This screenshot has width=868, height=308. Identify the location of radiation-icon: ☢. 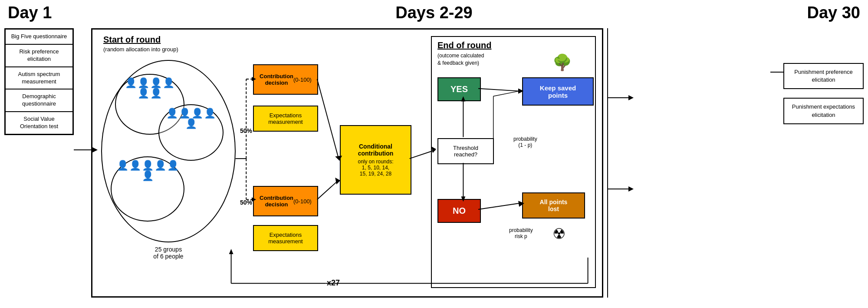
(559, 234).